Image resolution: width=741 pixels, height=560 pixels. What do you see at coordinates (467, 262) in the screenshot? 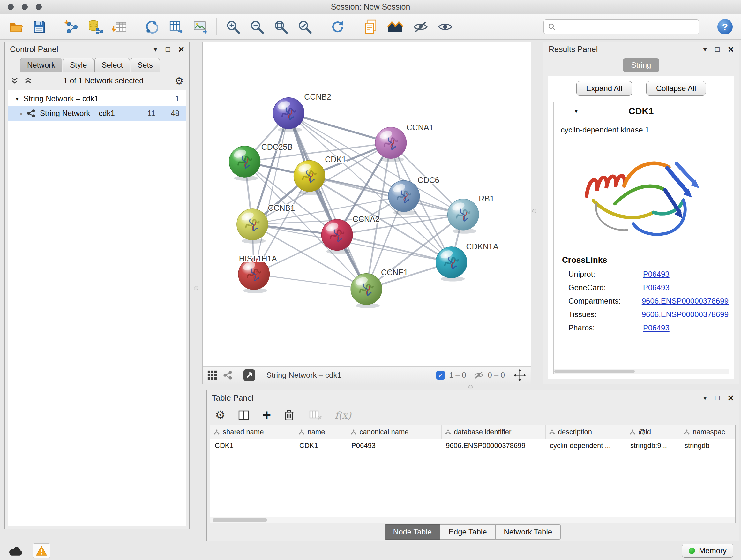
I see `network-node-CDKN1A: CDKN1A` at bounding box center [467, 262].